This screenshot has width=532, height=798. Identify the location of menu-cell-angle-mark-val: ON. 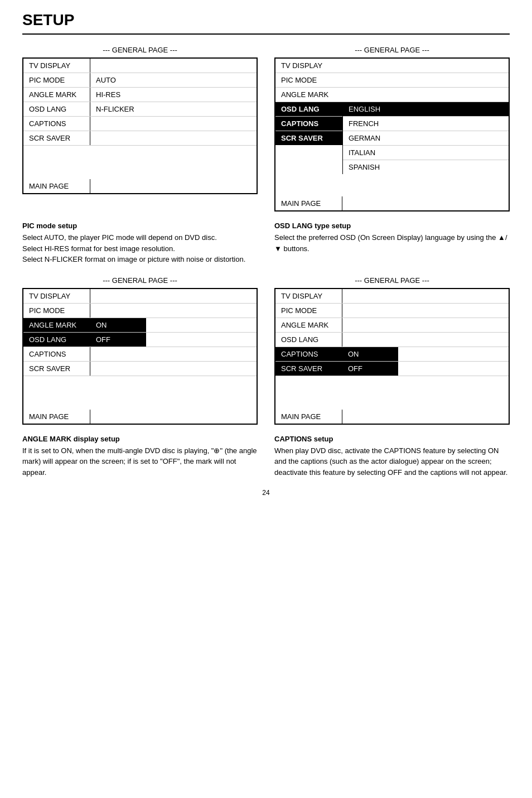
(118, 325).